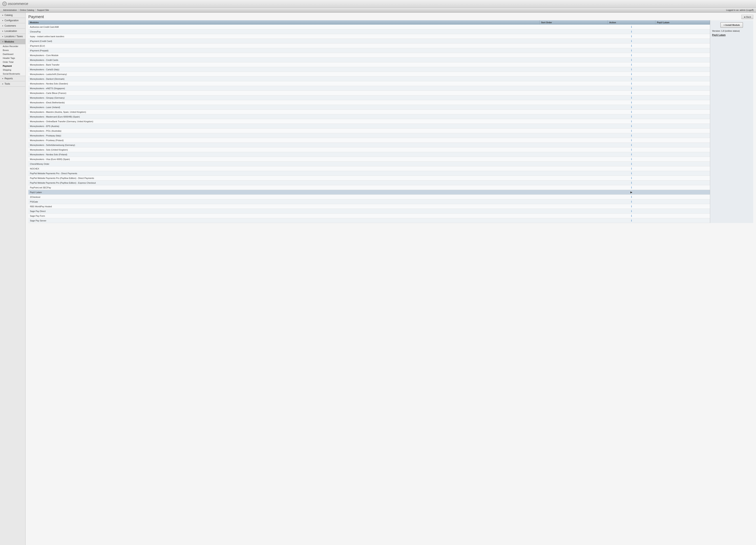  I want to click on table-row: PayPal Website Payments Pro - Direct Pay…, so click(369, 173).